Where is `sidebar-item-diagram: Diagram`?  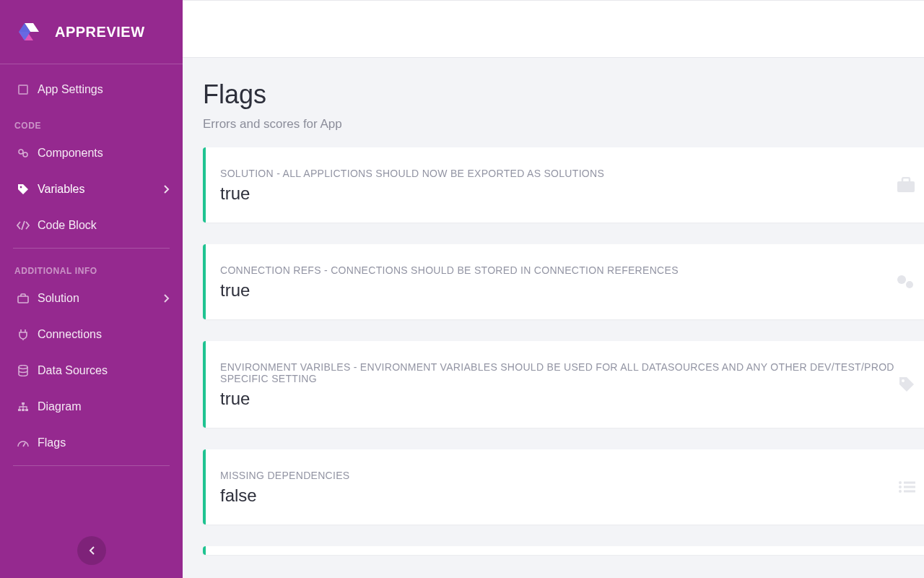 sidebar-item-diagram: Diagram is located at coordinates (91, 407).